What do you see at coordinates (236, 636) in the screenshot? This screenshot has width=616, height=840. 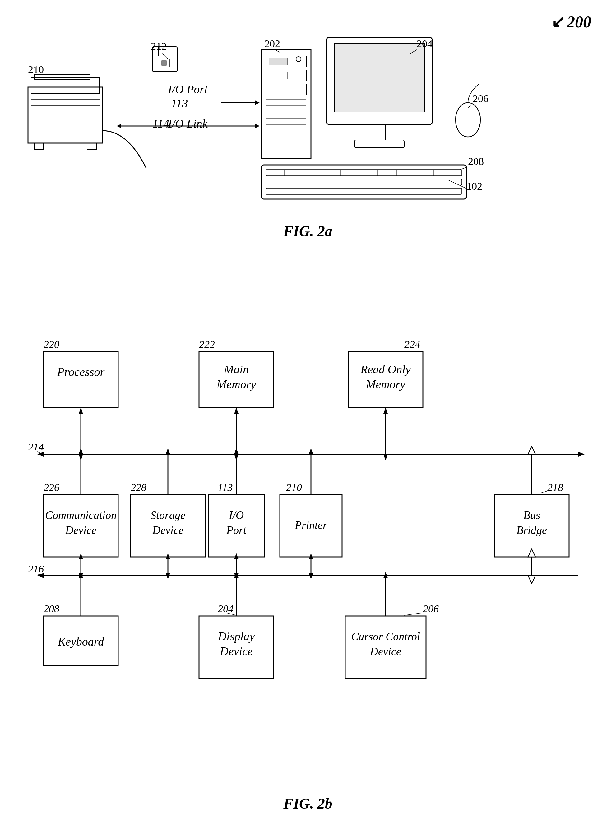 I see `svg-text: Display` at bounding box center [236, 636].